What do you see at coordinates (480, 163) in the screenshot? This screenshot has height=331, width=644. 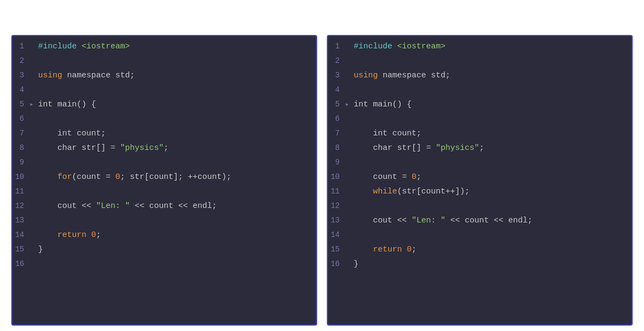 I see `code-line: 9` at bounding box center [480, 163].